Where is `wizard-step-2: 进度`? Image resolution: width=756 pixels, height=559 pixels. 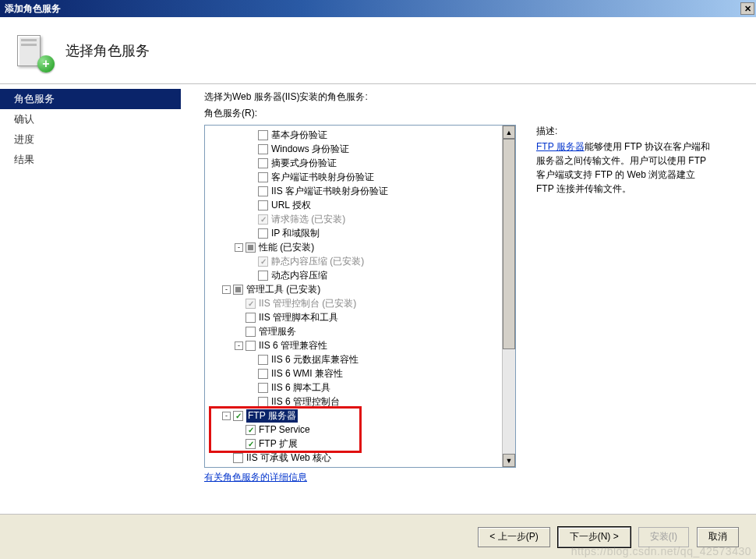 wizard-step-2: 进度 is located at coordinates (90, 140).